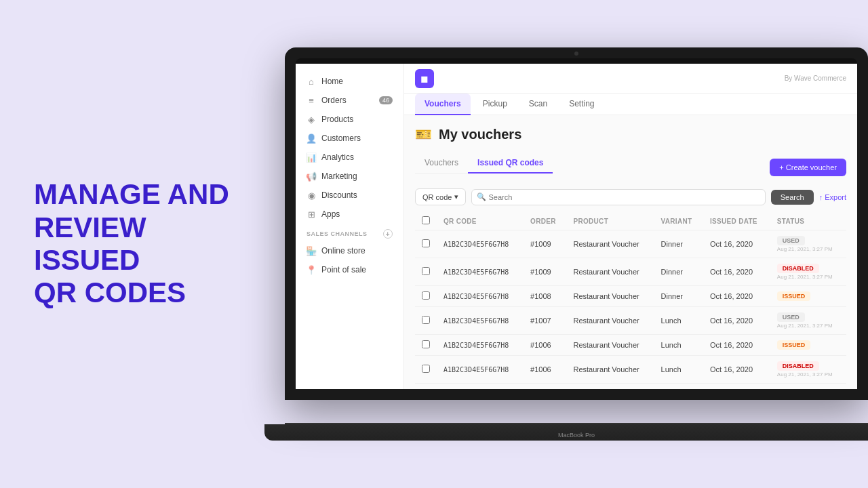 This screenshot has height=488, width=868. I want to click on products-icon: ◈, so click(311, 119).